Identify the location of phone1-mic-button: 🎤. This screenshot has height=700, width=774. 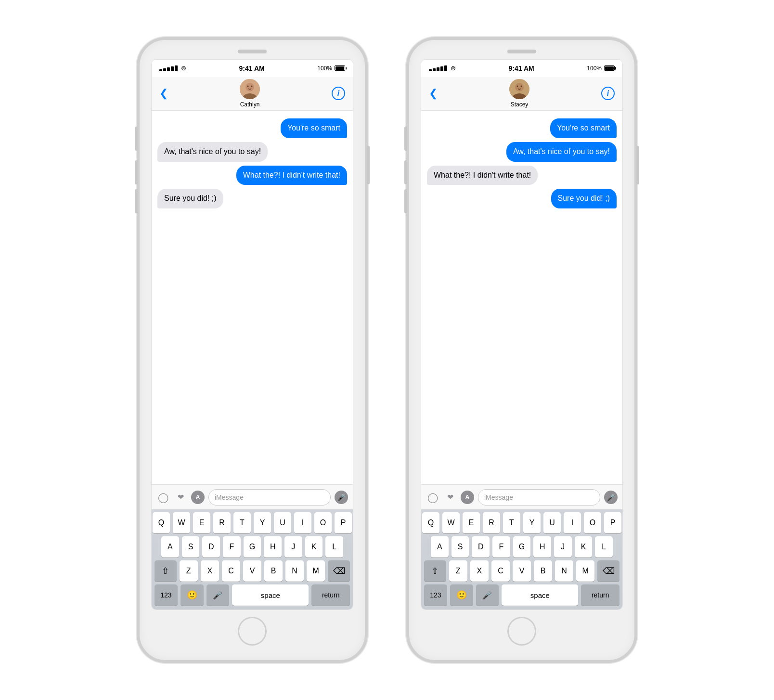
(341, 497).